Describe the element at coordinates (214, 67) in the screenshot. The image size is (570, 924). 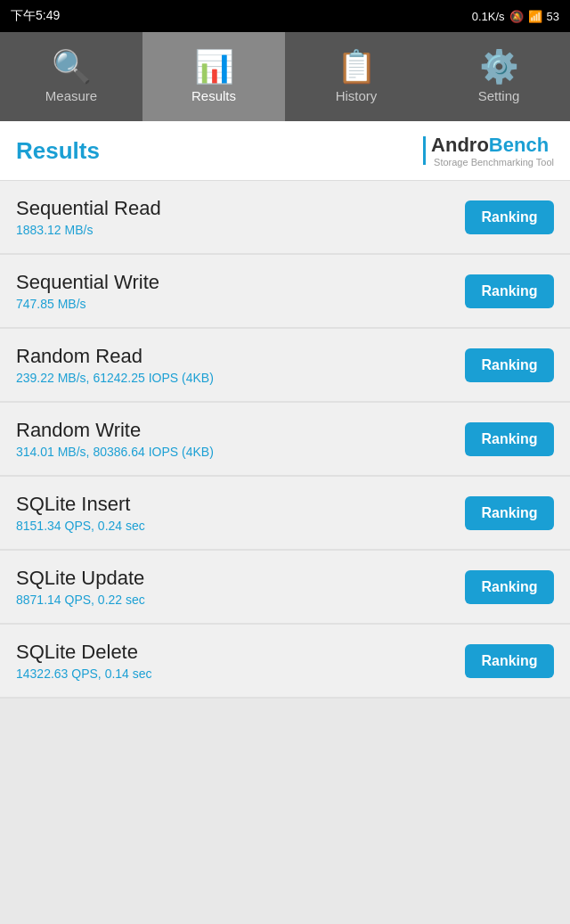
I see `results-icon: 📊` at that location.